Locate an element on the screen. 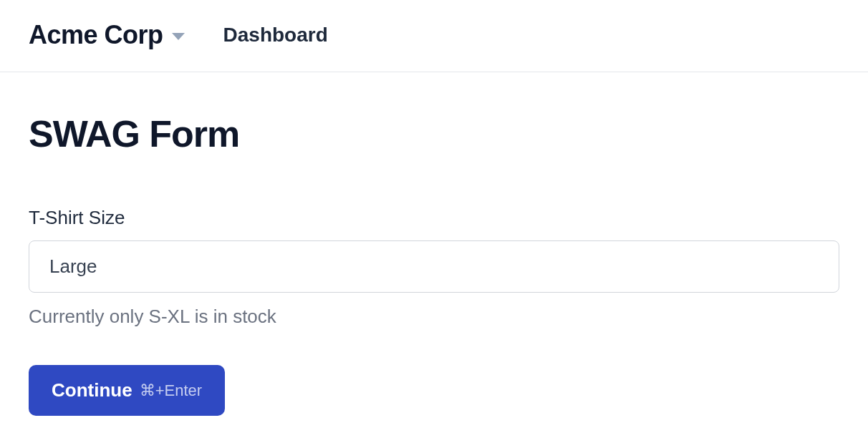  tshirt-size-input is located at coordinates (434, 266).